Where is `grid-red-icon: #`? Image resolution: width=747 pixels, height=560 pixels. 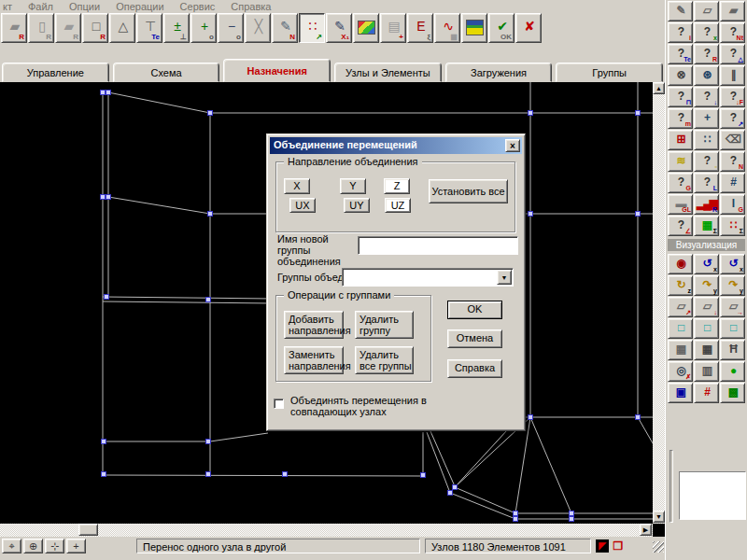
grid-red-icon: # is located at coordinates (706, 393).